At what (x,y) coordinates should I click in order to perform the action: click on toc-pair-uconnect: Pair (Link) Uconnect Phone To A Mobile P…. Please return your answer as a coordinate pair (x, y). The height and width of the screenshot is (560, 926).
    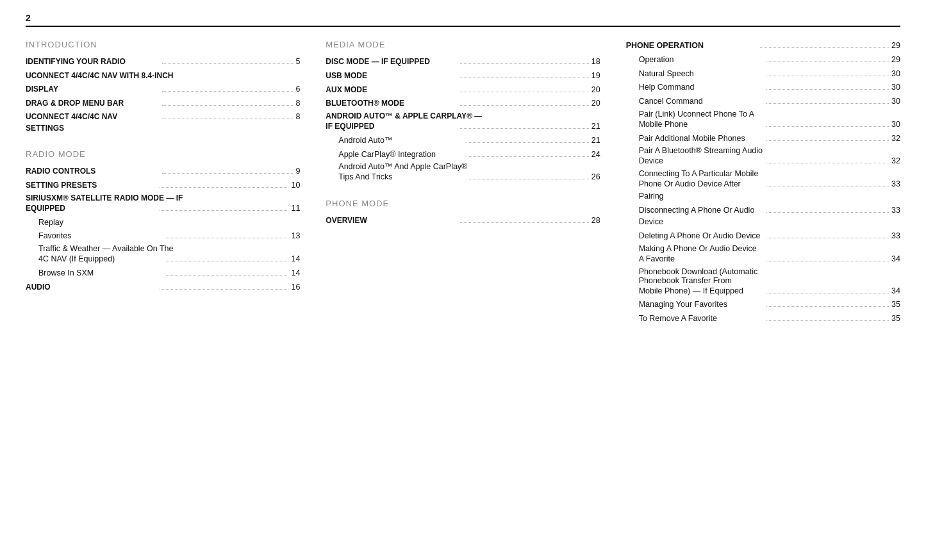
    Looking at the image, I should click on (763, 120).